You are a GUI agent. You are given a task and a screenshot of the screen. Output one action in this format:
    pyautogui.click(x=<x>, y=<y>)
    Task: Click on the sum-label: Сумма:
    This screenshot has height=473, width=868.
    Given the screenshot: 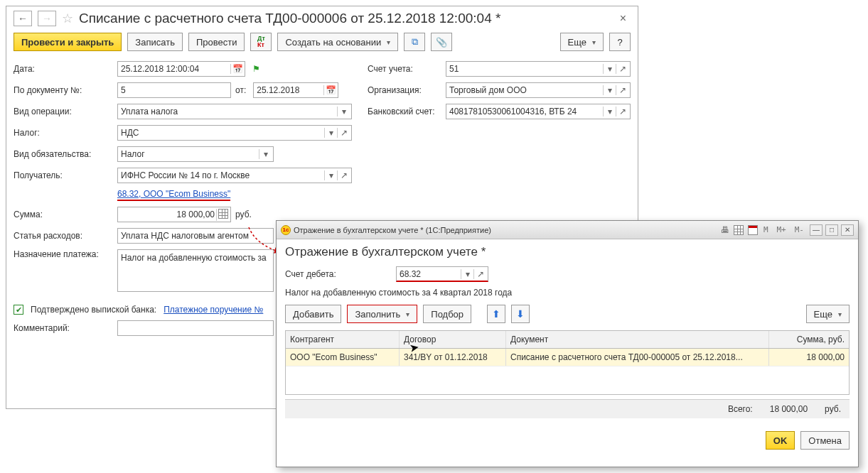 What is the action you would take?
    pyautogui.click(x=63, y=214)
    